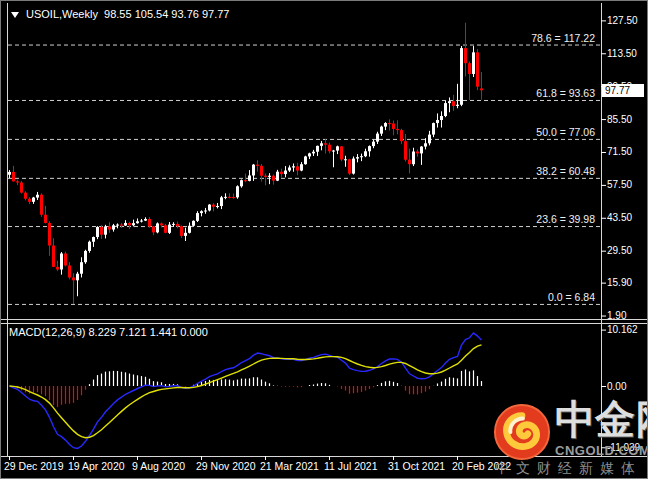  What do you see at coordinates (166, 14) in the screenshot?
I see `ohlc-readout: 98.55 105.54 93.76 97.77` at bounding box center [166, 14].